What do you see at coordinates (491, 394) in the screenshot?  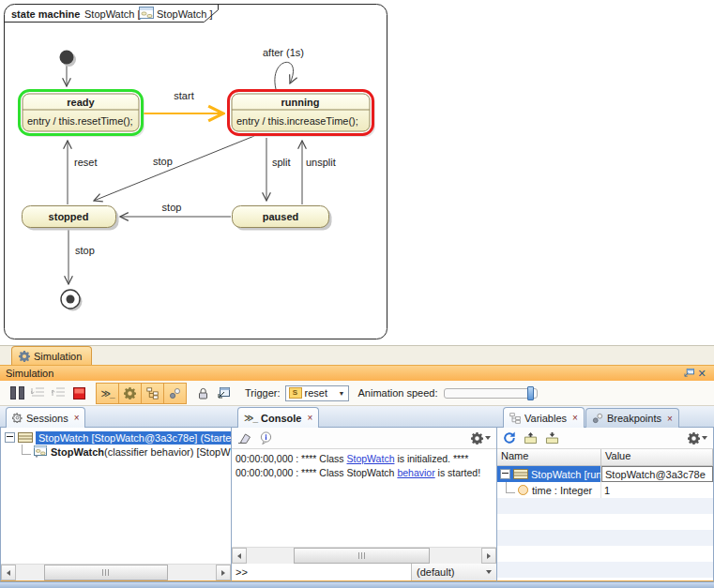 I see `animation-speed-slider` at bounding box center [491, 394].